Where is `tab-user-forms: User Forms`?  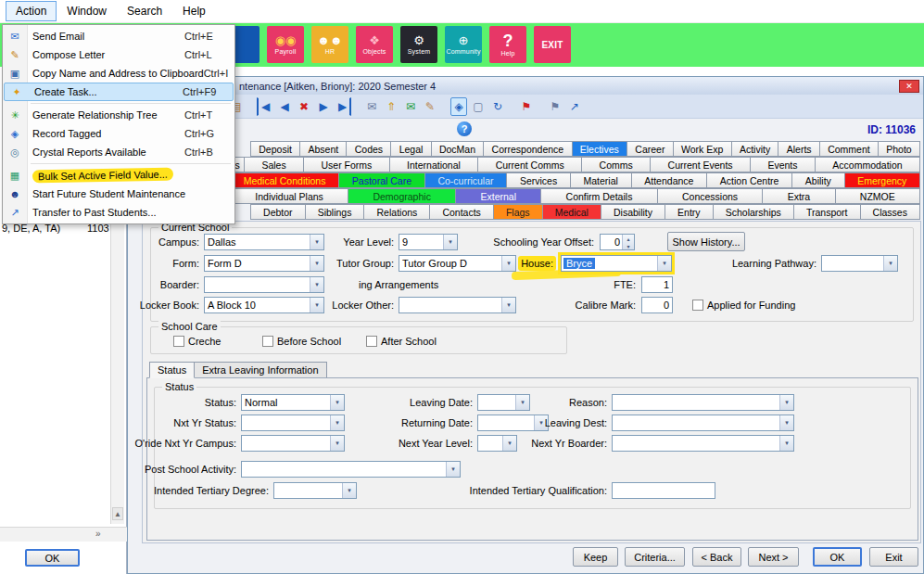
tab-user-forms: User Forms is located at coordinates (347, 165).